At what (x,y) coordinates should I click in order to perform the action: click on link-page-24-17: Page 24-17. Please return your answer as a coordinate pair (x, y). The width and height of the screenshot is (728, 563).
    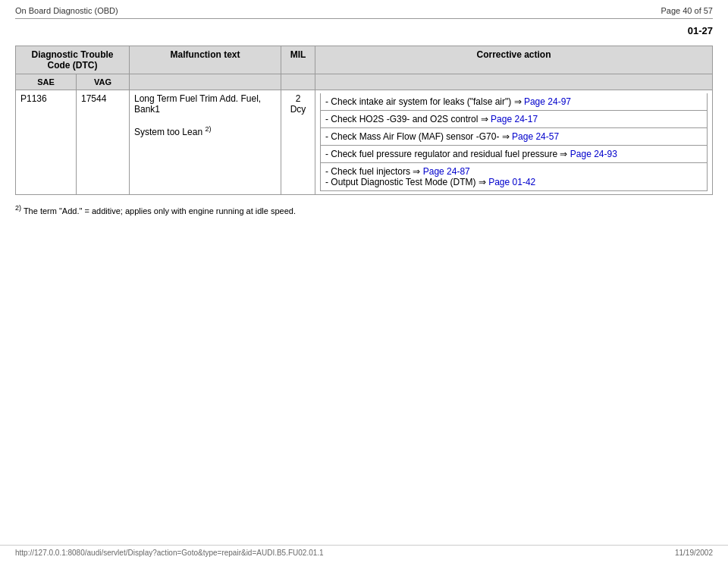
    Looking at the image, I should click on (514, 119).